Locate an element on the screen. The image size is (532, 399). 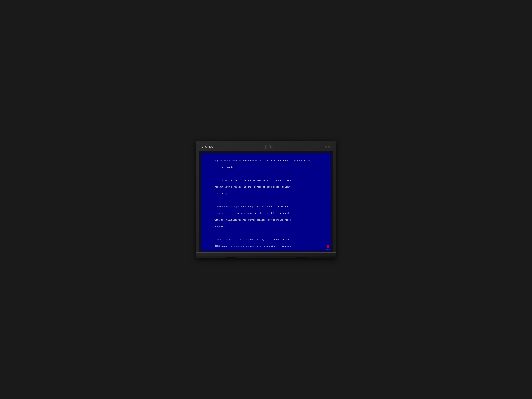
top-dots is located at coordinates (328, 147).